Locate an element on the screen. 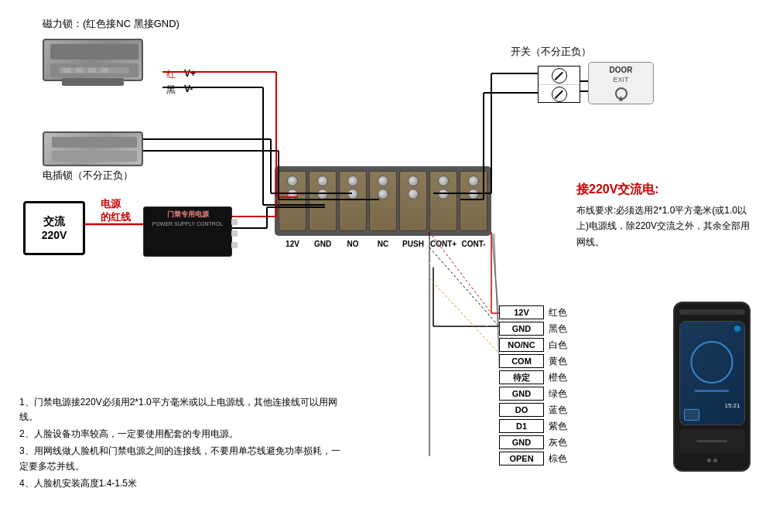 This screenshot has width=766, height=532. note-4: 4、人脸机安装高度1.4-1.5米 is located at coordinates (182, 484).